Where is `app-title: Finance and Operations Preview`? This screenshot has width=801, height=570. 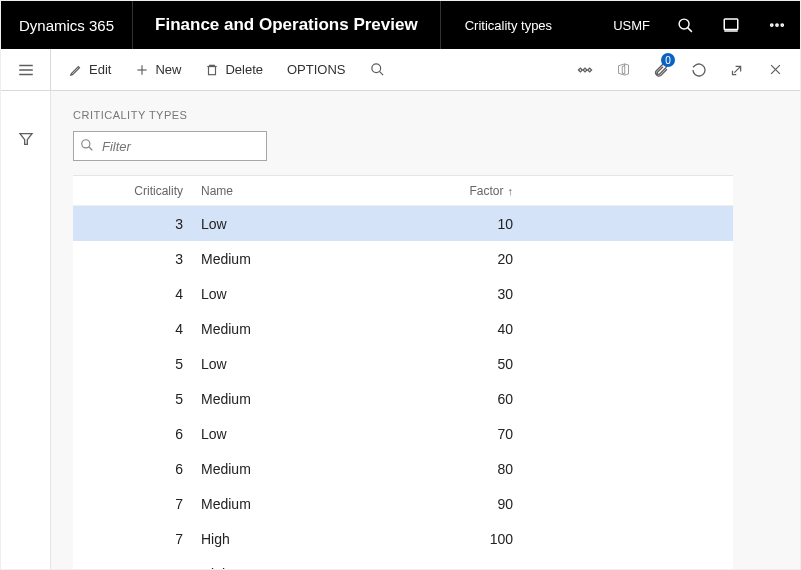 app-title: Finance and Operations Preview is located at coordinates (287, 25).